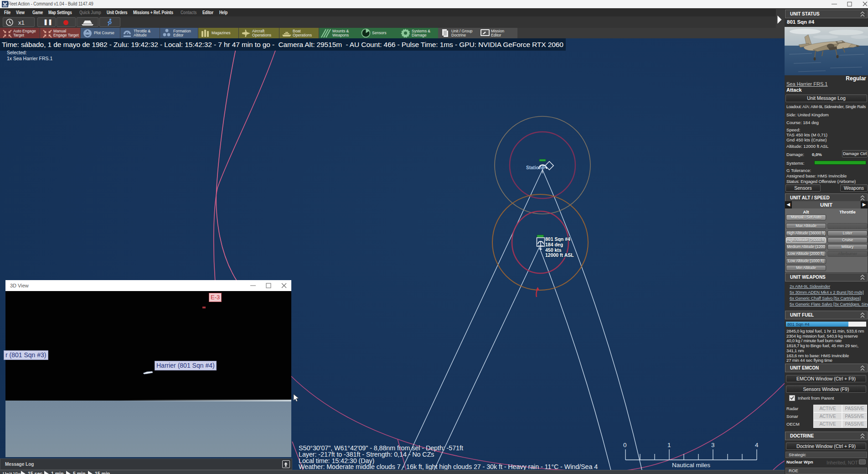  What do you see at coordinates (691, 465) in the screenshot?
I see `svg-text: Nautical miles` at bounding box center [691, 465].